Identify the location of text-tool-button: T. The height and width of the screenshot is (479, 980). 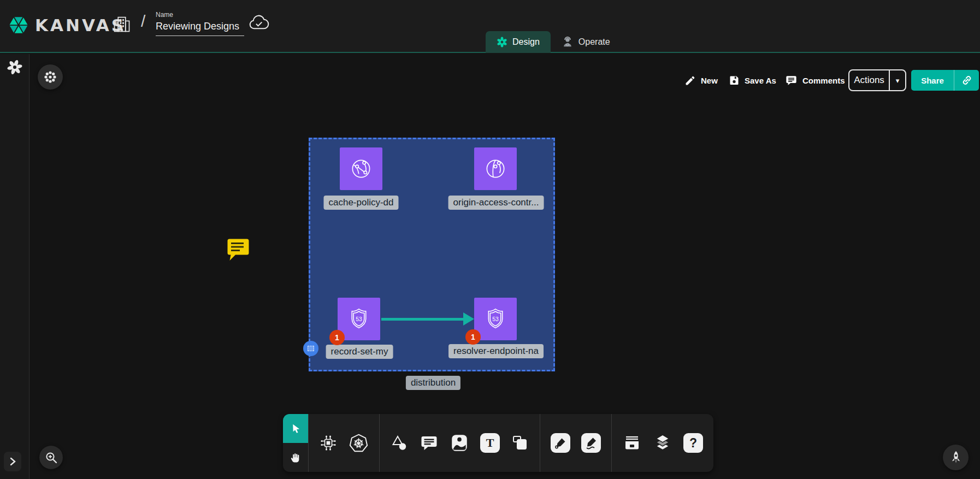
(490, 443).